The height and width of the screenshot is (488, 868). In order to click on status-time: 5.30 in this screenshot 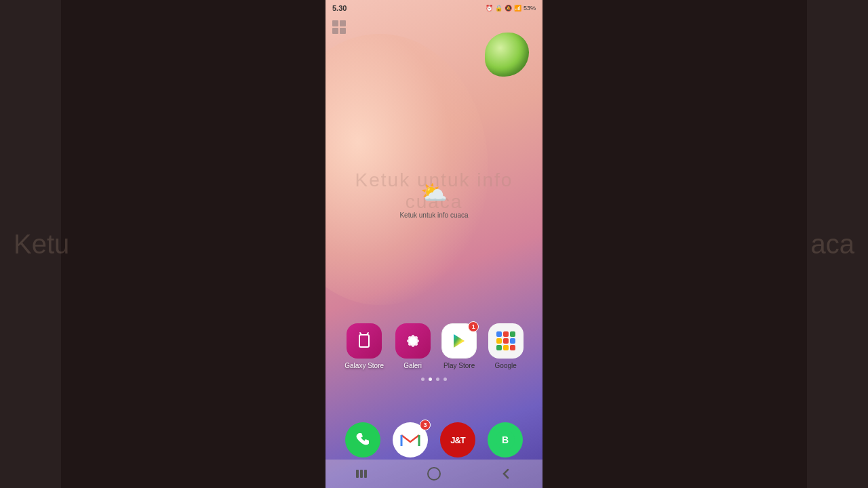, I will do `click(339, 8)`.